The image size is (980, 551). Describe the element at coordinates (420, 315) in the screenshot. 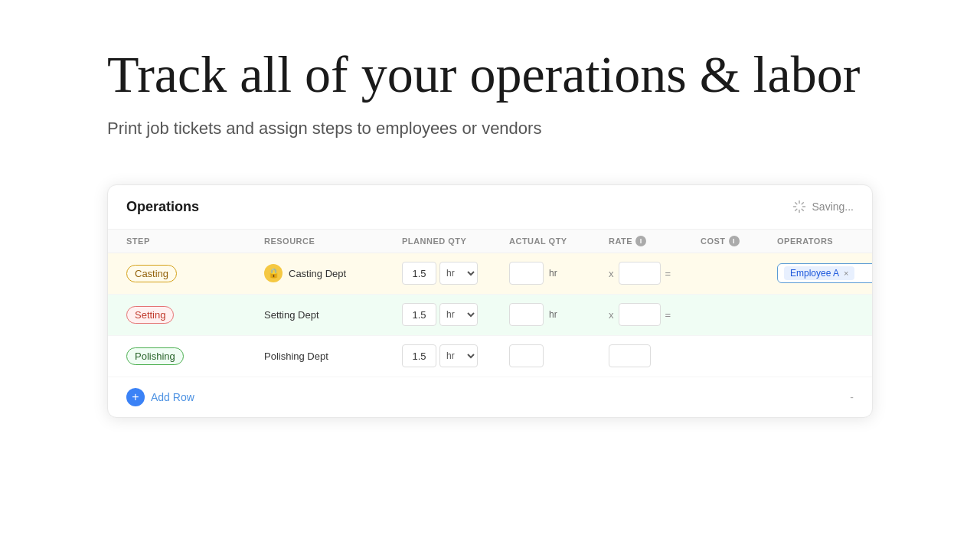

I see `planned-qty-input-setting` at that location.